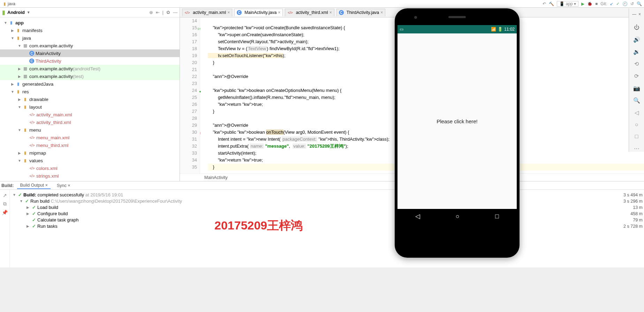 This screenshot has width=644, height=312. I want to click on vcs-commit-icon: ✓, so click(618, 4).